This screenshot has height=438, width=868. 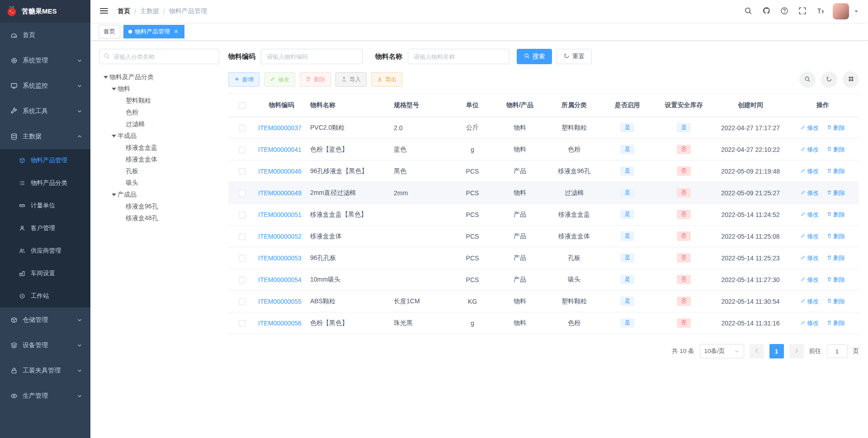 What do you see at coordinates (45, 160) in the screenshot?
I see `sidebar-item-material-product-management: 物料产品管理` at bounding box center [45, 160].